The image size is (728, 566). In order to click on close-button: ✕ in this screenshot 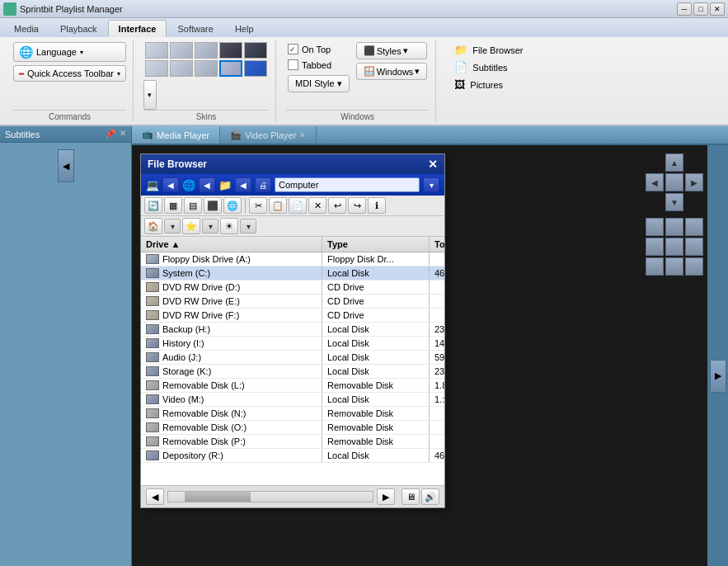, I will do `click(717, 9)`.